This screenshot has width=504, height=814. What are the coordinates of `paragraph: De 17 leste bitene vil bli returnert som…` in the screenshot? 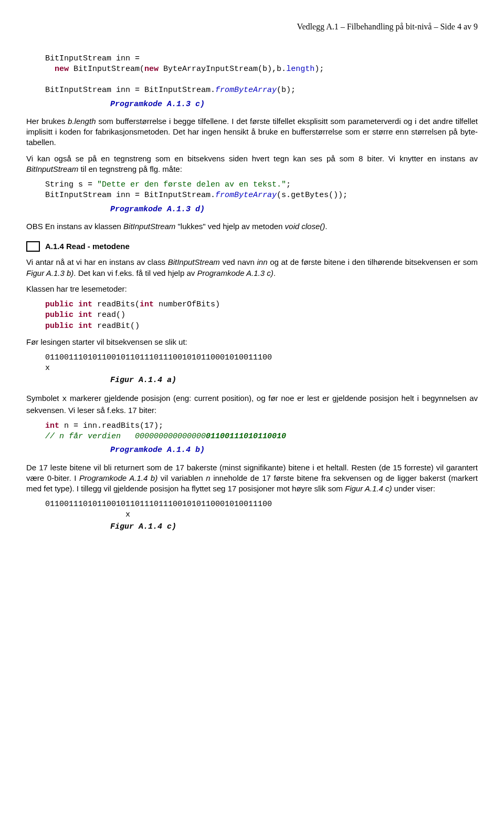 It's located at (252, 478).